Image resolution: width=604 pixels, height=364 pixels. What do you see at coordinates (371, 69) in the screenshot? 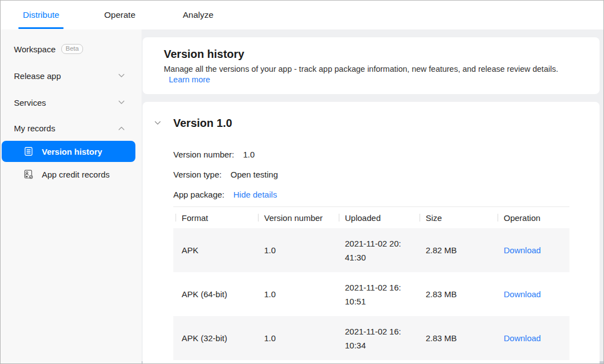
I see `page-description: Manage all the versions of your app - tr…` at bounding box center [371, 69].